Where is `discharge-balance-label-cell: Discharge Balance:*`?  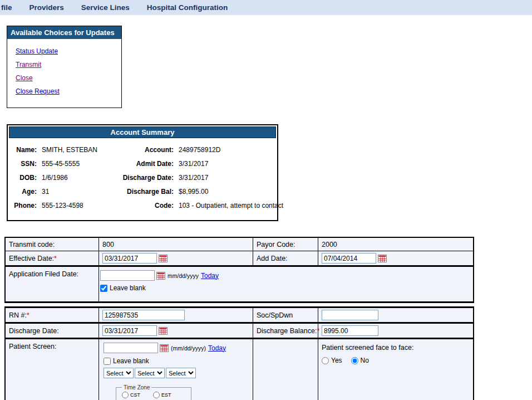
discharge-balance-label-cell: Discharge Balance:* is located at coordinates (286, 331).